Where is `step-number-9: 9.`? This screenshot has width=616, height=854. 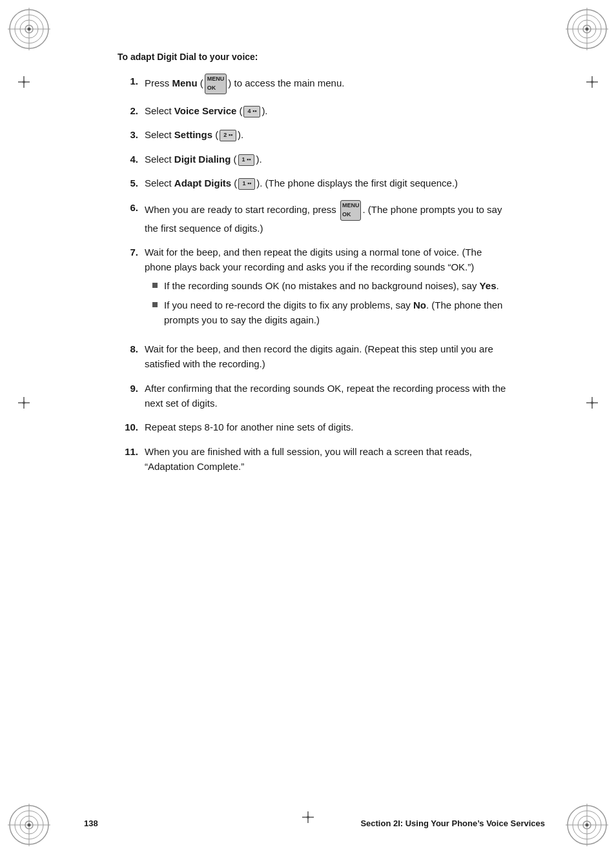
step-number-9: 9. is located at coordinates (128, 389).